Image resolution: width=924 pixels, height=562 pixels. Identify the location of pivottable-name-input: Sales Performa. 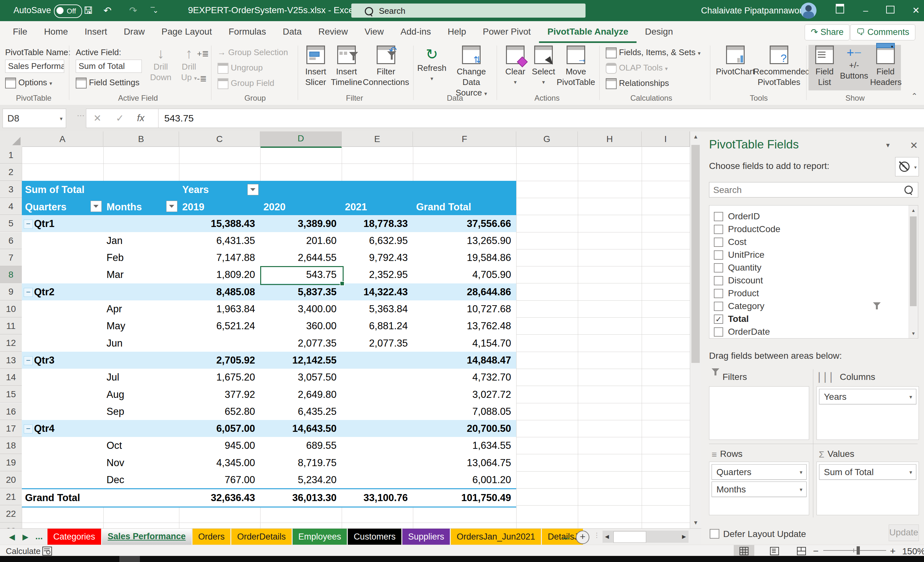
(34, 66).